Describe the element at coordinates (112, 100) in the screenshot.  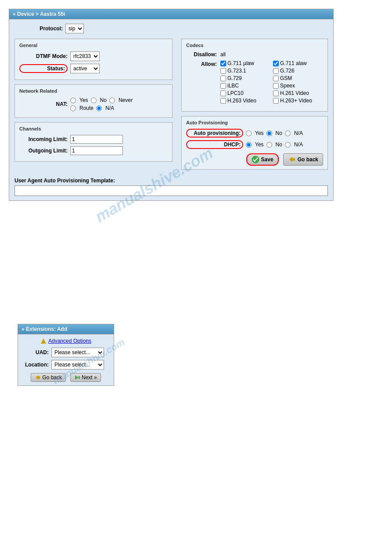
I see `nat-never-radio` at that location.